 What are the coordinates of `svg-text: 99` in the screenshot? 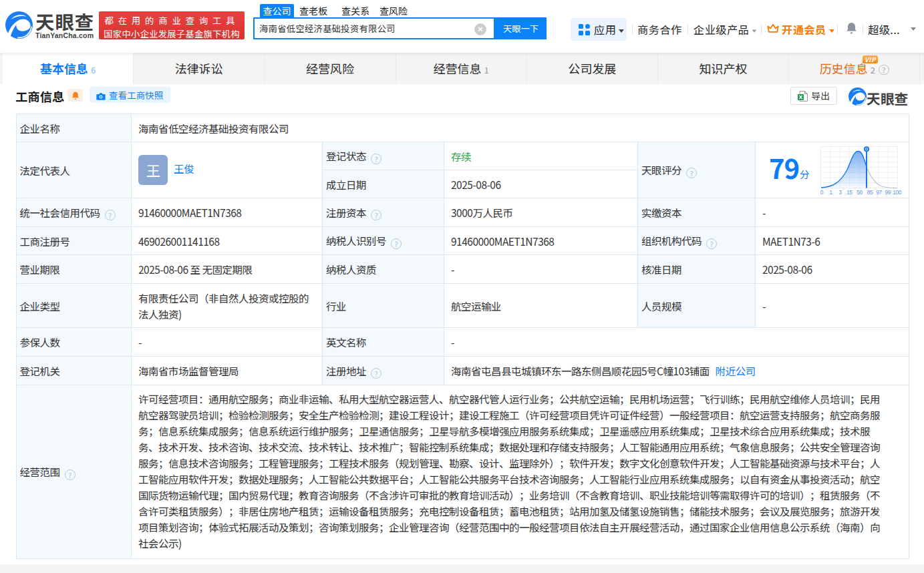 It's located at (889, 192).